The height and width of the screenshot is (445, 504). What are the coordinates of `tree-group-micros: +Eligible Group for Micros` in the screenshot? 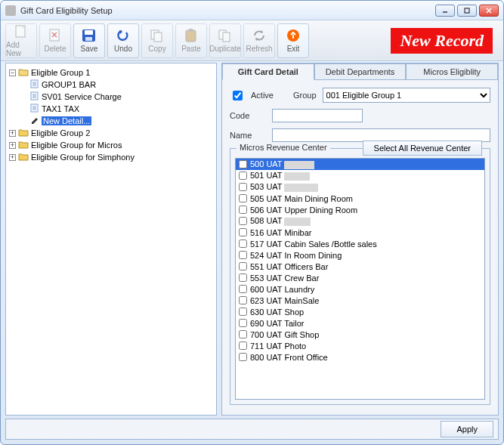 It's located at (111, 145).